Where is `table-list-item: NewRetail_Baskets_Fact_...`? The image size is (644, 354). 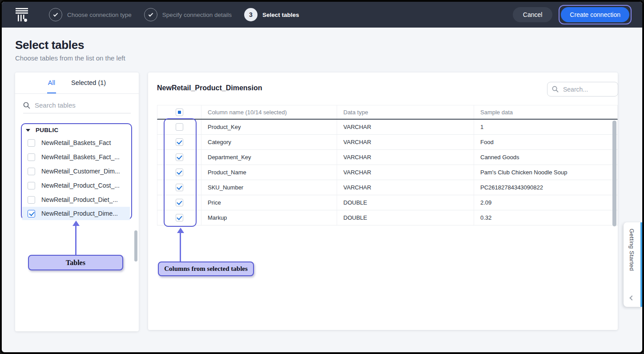
table-list-item: NewRetail_Baskets_Fact_... is located at coordinates (76, 157).